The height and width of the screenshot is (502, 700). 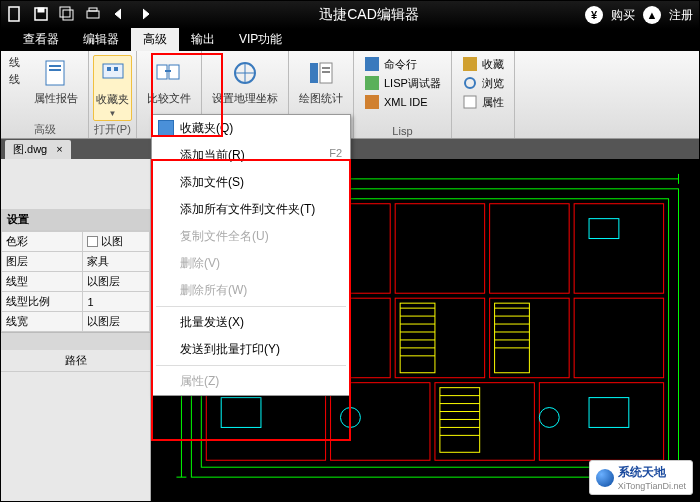 I want to click on favorites-button: 收藏夹 ▼, so click(x=112, y=88).